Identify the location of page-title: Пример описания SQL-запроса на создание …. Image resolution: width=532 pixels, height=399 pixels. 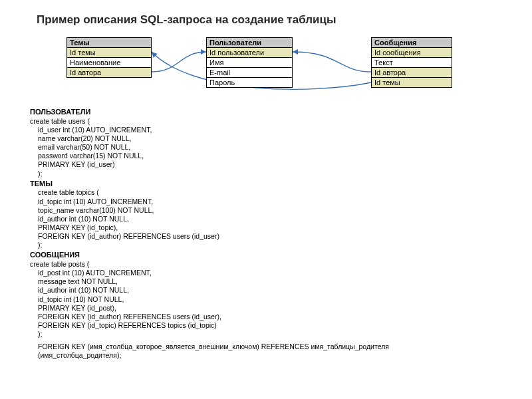
(285, 20).